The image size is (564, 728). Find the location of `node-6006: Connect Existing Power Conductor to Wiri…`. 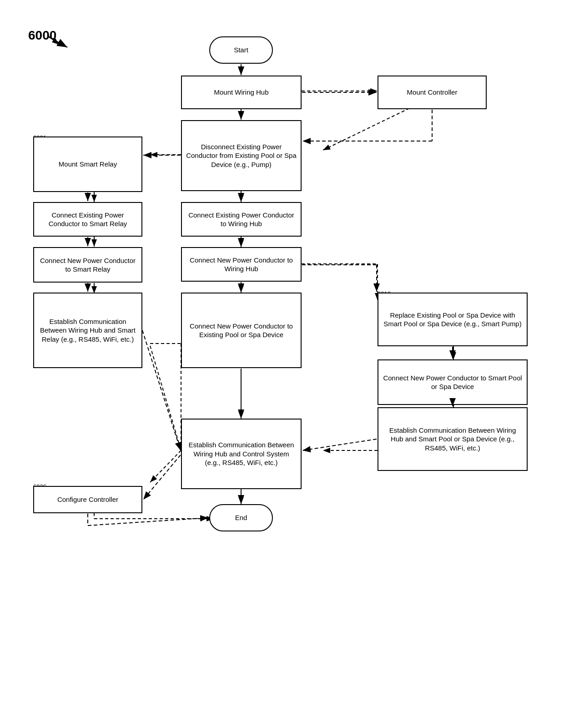

node-6006: Connect Existing Power Conductor to Wiri… is located at coordinates (241, 219).